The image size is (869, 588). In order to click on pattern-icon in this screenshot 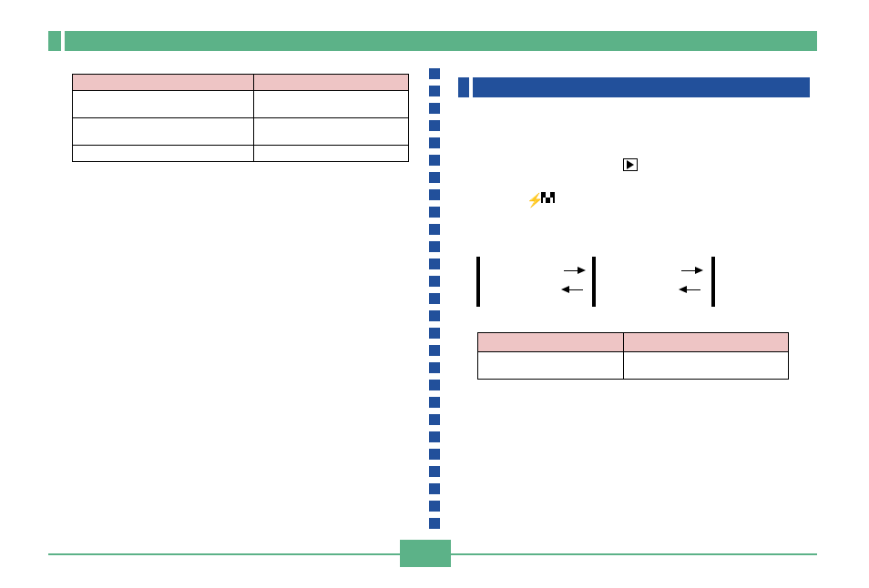, I will do `click(548, 198)`.